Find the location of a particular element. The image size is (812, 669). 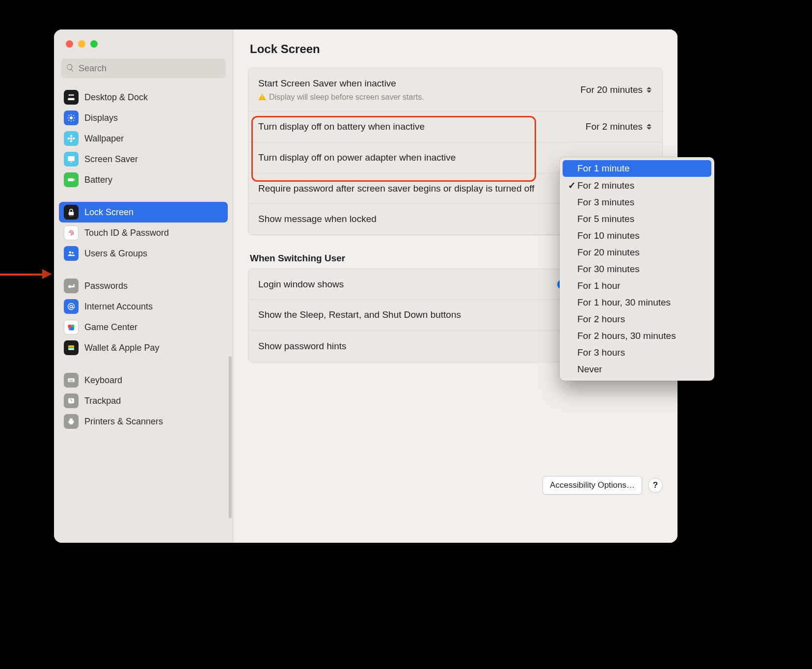

search-input is located at coordinates (150, 69).